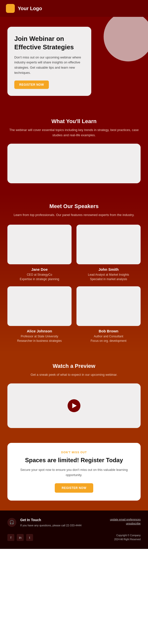 The width and height of the screenshot is (148, 644). What do you see at coordinates (10, 8) in the screenshot?
I see `logo-icon` at bounding box center [10, 8].